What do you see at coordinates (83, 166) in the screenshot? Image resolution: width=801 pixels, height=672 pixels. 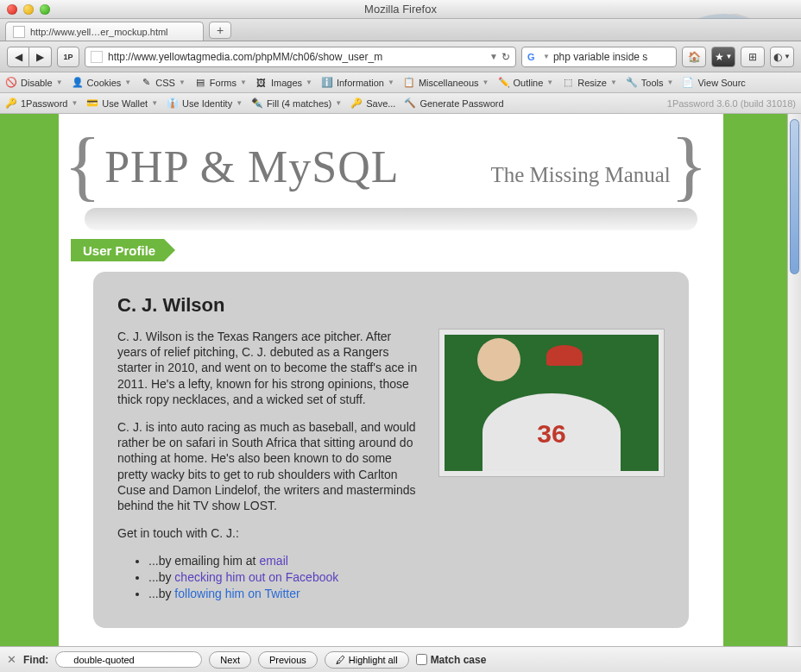 I see `left-brace-icon: {` at bounding box center [83, 166].